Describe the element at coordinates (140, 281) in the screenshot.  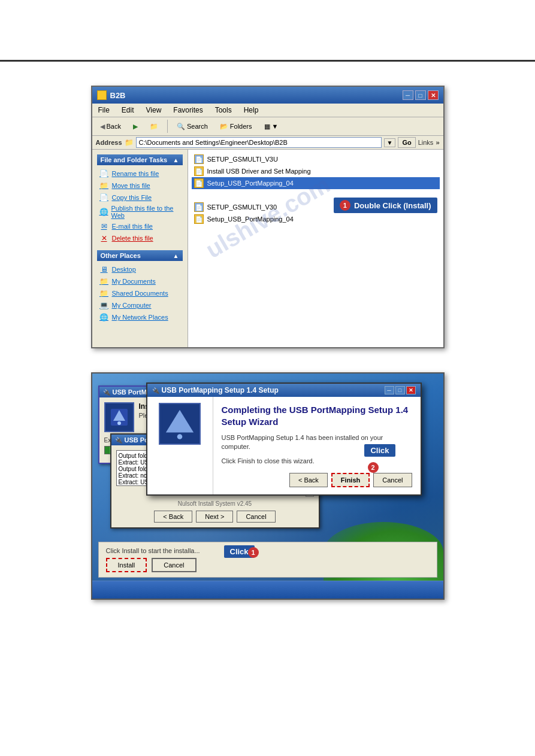
I see `my-documents-item: 📁 My Documents` at that location.